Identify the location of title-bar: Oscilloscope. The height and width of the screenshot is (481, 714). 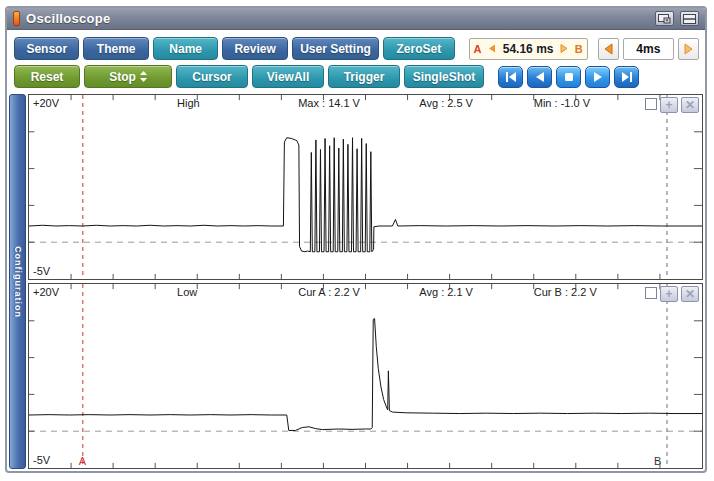
(356, 19).